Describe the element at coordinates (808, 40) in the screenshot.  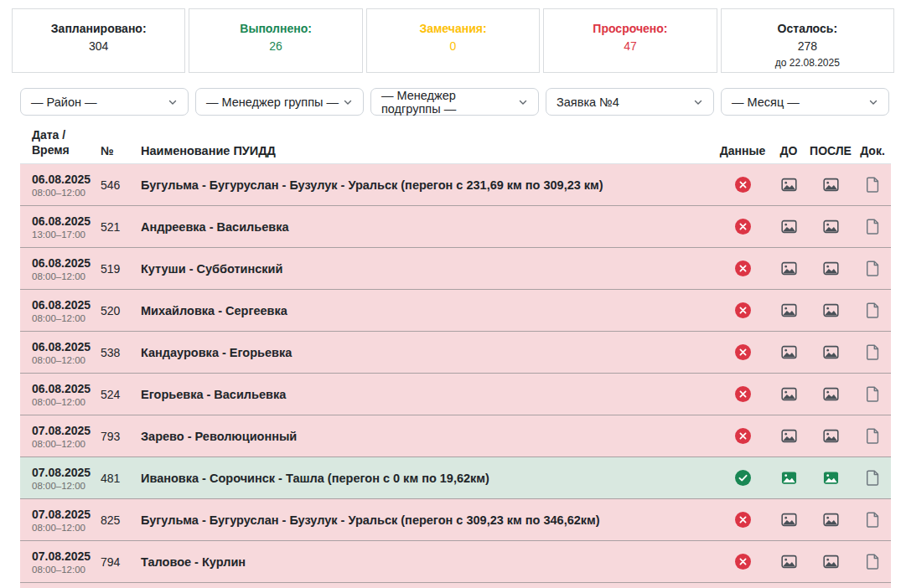
I see `summary-card-remaining: Осталось: 278 до 22.08.2025` at that location.